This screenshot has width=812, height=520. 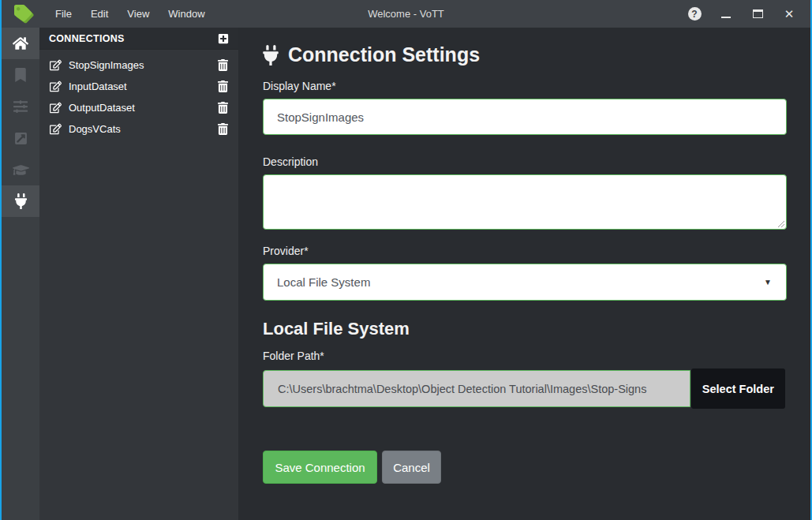 What do you see at coordinates (21, 43) in the screenshot?
I see `sidebar-item-home` at bounding box center [21, 43].